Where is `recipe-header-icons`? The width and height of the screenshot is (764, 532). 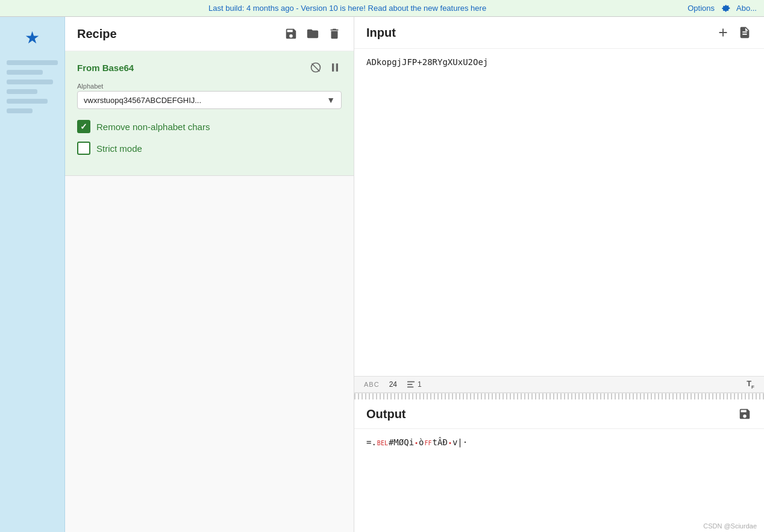
recipe-header-icons is located at coordinates (313, 34).